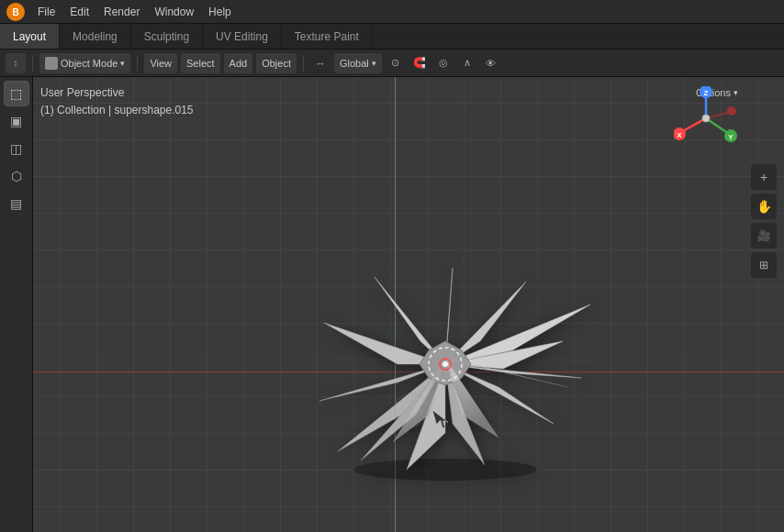 The width and height of the screenshot is (784, 532). Describe the element at coordinates (764, 265) in the screenshot. I see `render-mode-icon: ⊞` at that location.